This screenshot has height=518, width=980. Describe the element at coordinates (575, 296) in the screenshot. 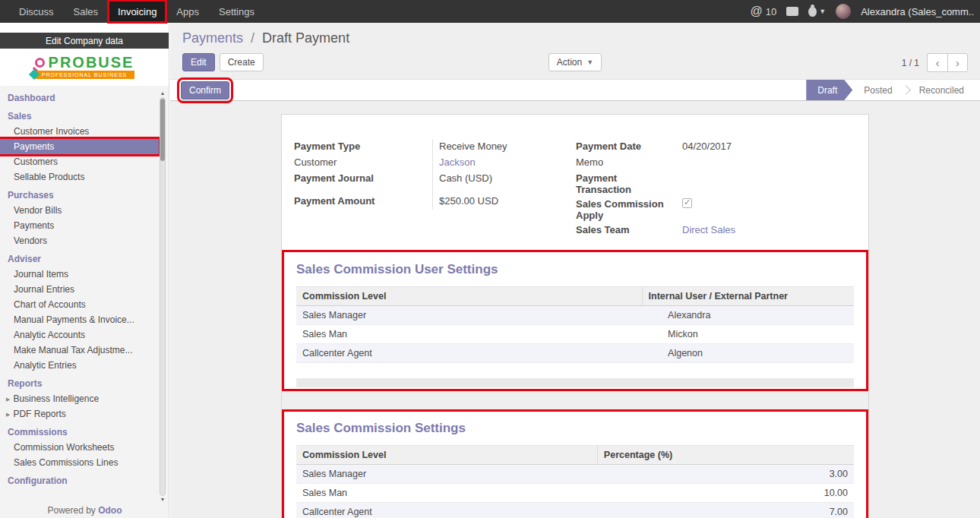

I see `table-header-row: Commission Level Internal User / Externa…` at that location.